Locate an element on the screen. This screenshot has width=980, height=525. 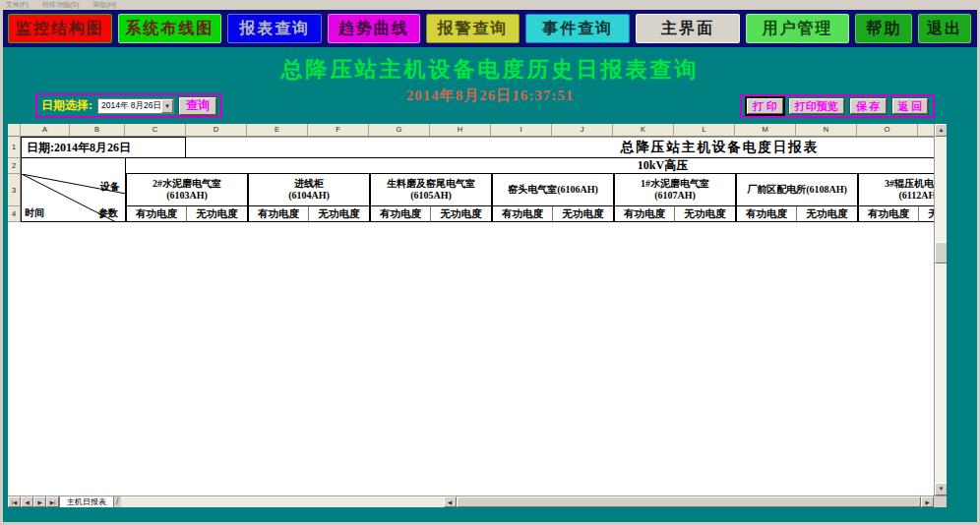
equipment-header-cell: 进线柜 (6104AH) is located at coordinates (308, 191).